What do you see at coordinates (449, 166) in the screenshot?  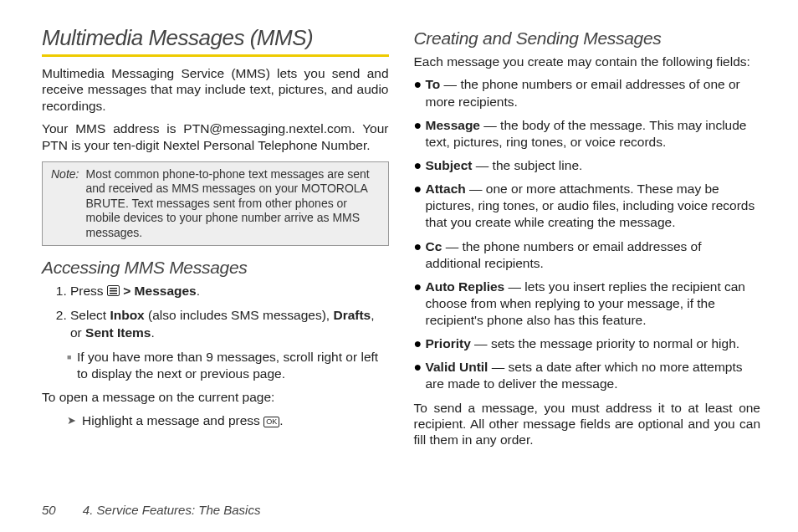 I see `field-label: Subject` at bounding box center [449, 166].